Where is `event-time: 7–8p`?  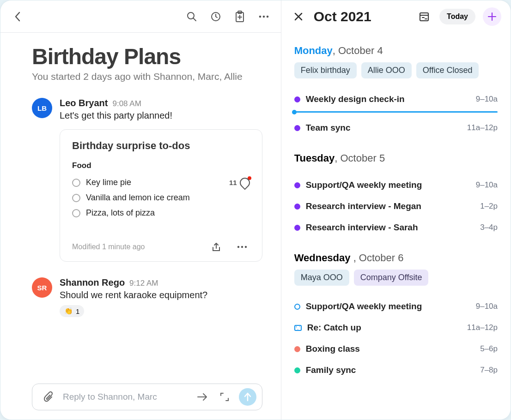 event-time: 7–8p is located at coordinates (489, 370).